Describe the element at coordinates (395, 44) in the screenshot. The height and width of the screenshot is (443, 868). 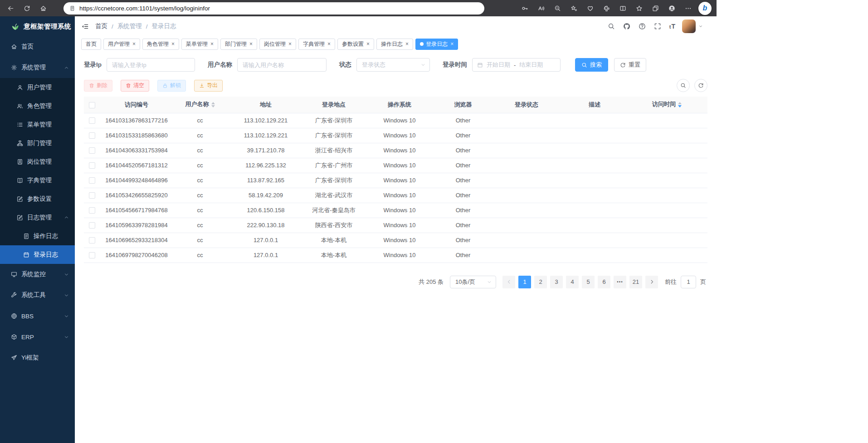
I see `tab-oplog: 操作日志×` at that location.